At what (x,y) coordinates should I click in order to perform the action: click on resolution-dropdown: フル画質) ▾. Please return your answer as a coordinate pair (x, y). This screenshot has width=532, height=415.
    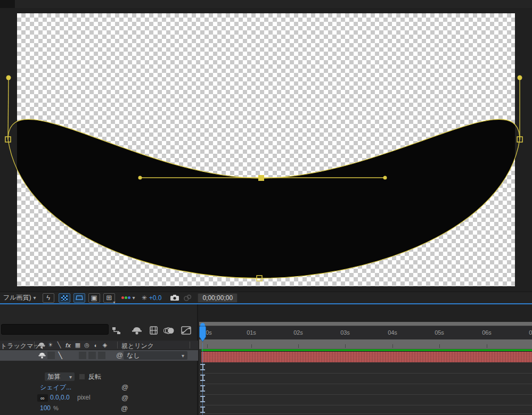
    Looking at the image, I should click on (20, 298).